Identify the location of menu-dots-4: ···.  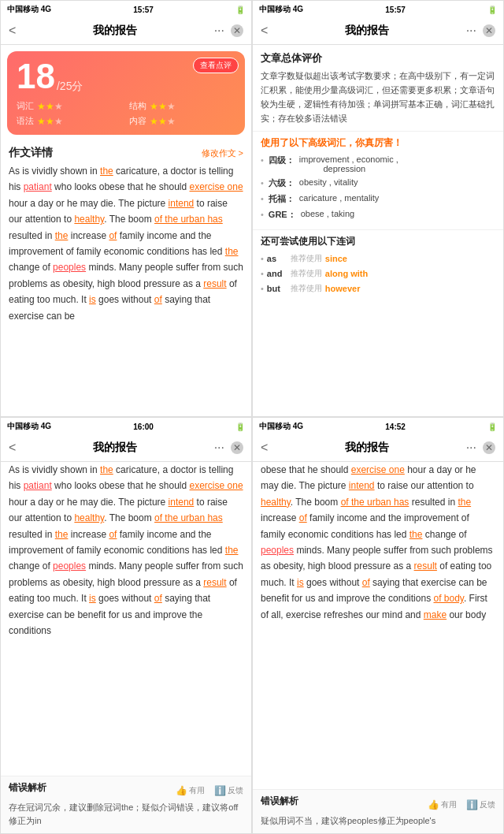
(471, 448).